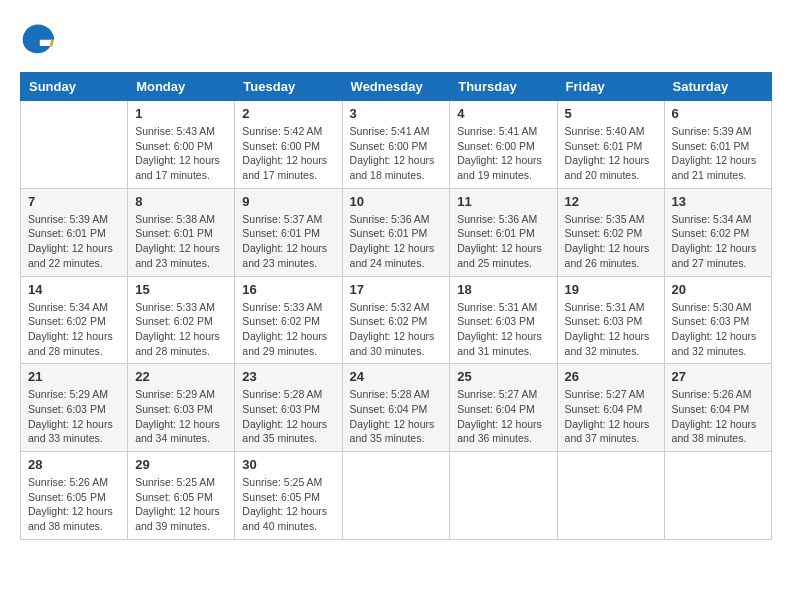  I want to click on day-number: 13, so click(718, 202).